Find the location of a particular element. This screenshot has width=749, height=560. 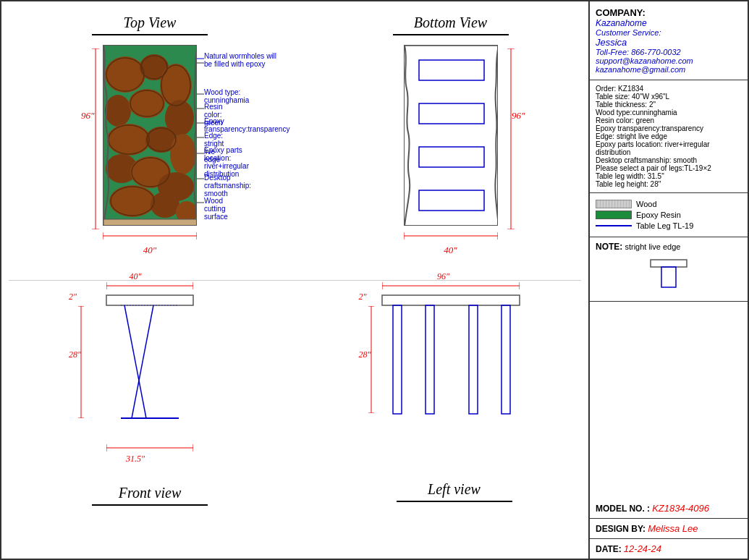

front-view-svg is located at coordinates (150, 364).